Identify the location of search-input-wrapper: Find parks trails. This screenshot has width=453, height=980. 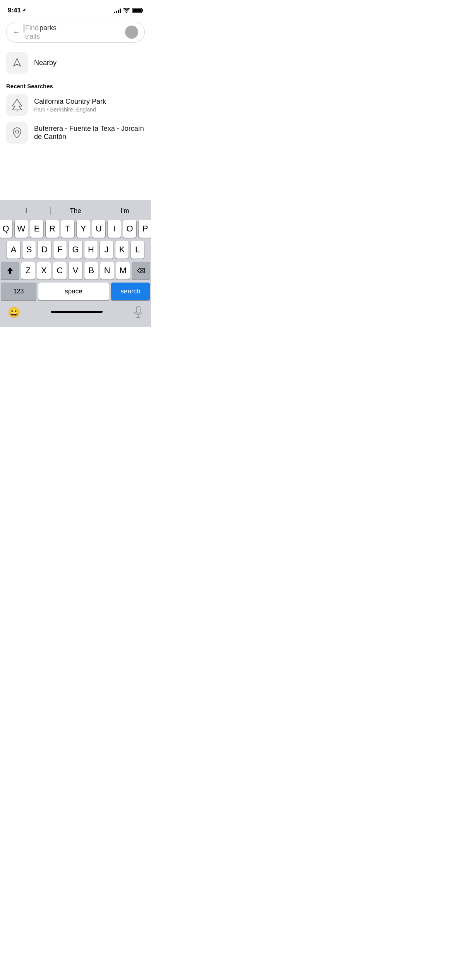
(72, 33).